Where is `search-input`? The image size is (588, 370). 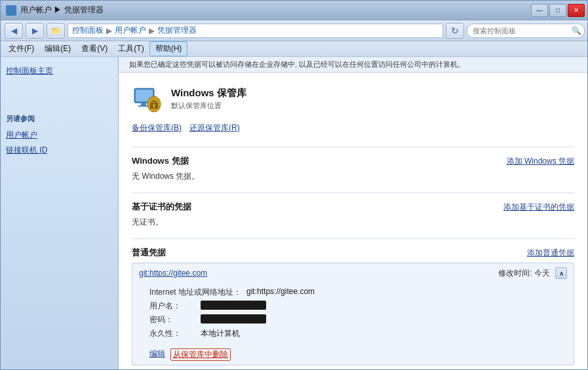 search-input is located at coordinates (526, 31).